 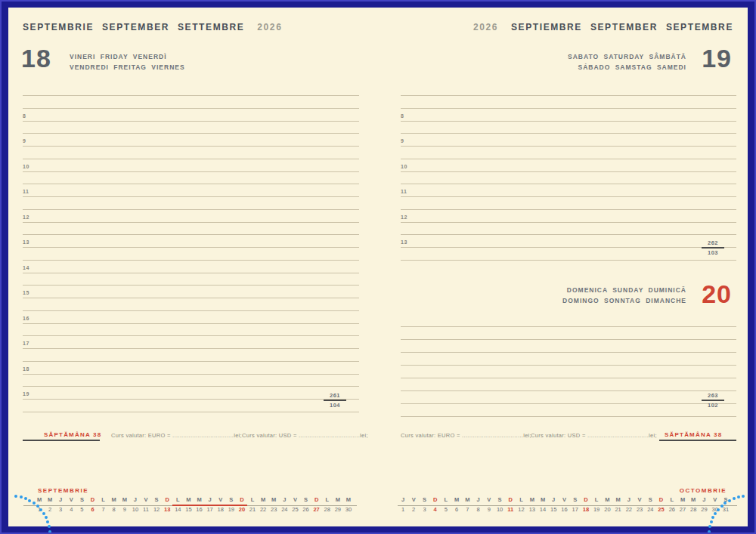 What do you see at coordinates (629, 500) in the screenshot?
I see `october-calendar-day-letter: J` at bounding box center [629, 500].